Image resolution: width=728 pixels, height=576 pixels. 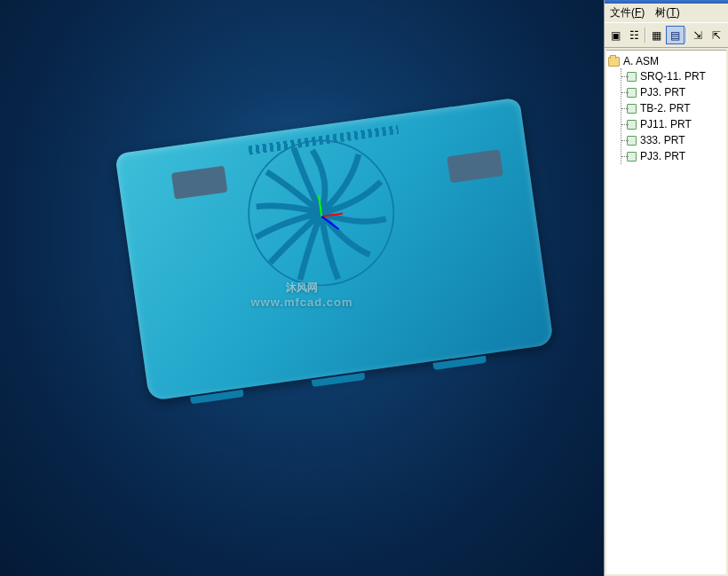 What do you see at coordinates (627, 12) in the screenshot?
I see `menu-file: 文件(F)` at bounding box center [627, 12].